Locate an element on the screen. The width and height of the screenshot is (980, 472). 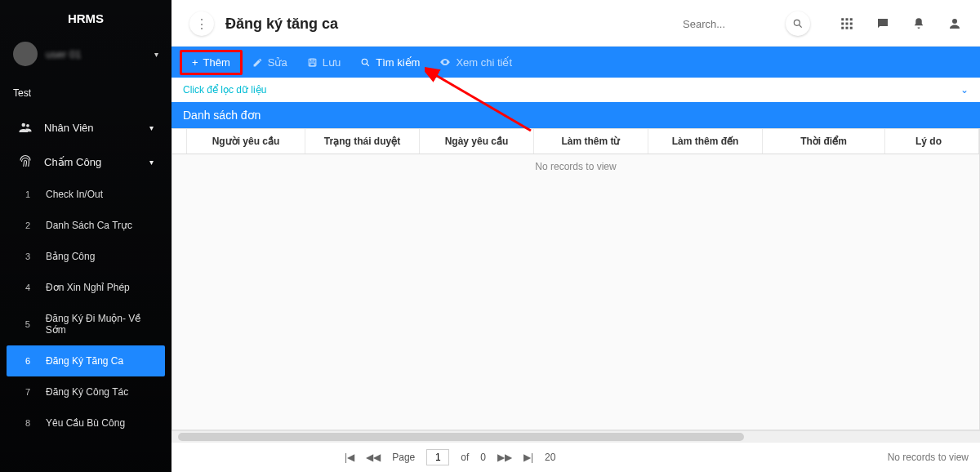
sidebar-group-nhanvien: Nhân Viên ▾ is located at coordinates (86, 127).